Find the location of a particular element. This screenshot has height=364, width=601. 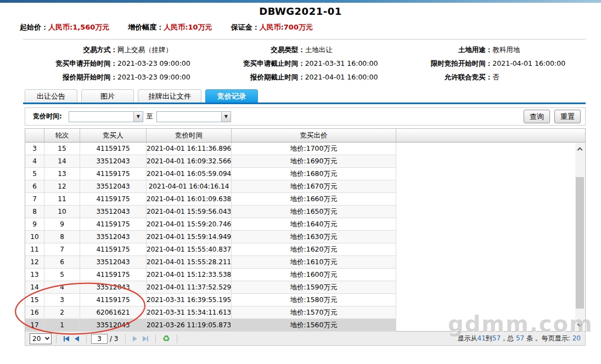

cell-bid-time: 2021-04-01 15:59:56.043 is located at coordinates (189, 212).